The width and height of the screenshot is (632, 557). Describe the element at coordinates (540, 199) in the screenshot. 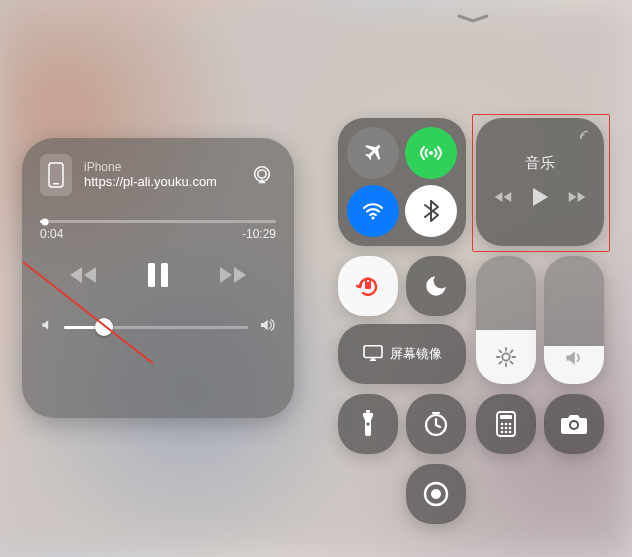

I see `music-play-button` at that location.